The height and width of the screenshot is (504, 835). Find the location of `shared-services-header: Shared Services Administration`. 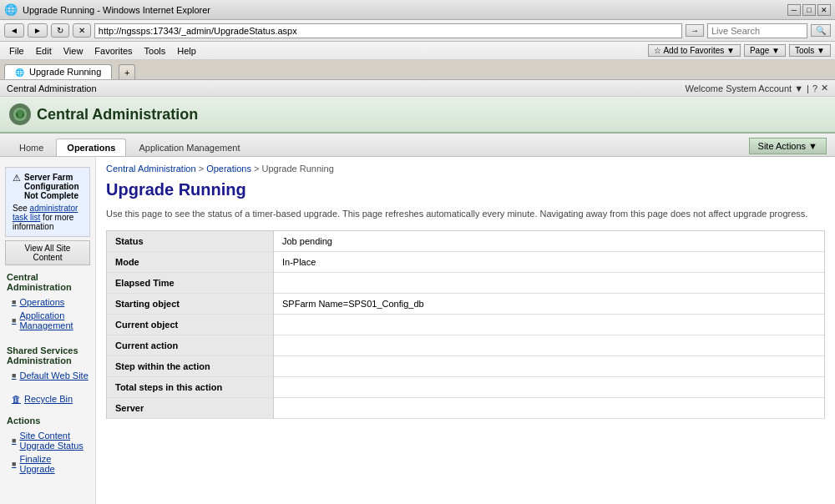

shared-services-header: Shared Services Administration is located at coordinates (48, 355).